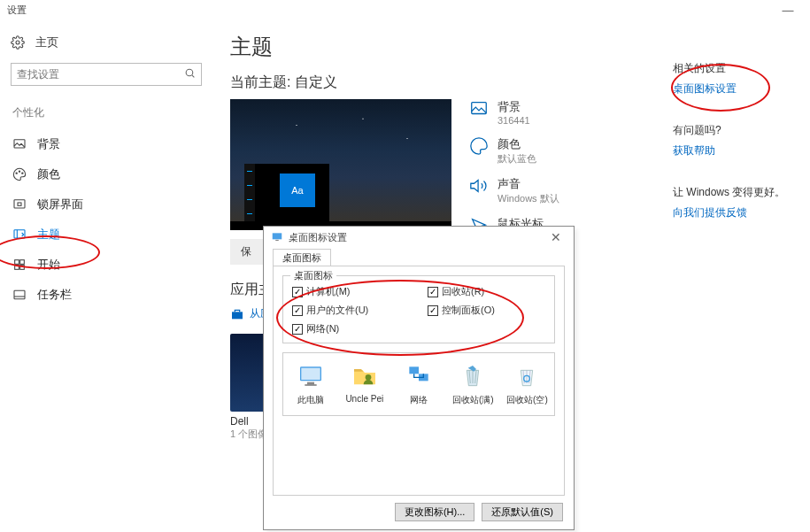 Image resolution: width=810 pixels, height=532 pixels. I want to click on icon-label: 此电脑, so click(311, 400).